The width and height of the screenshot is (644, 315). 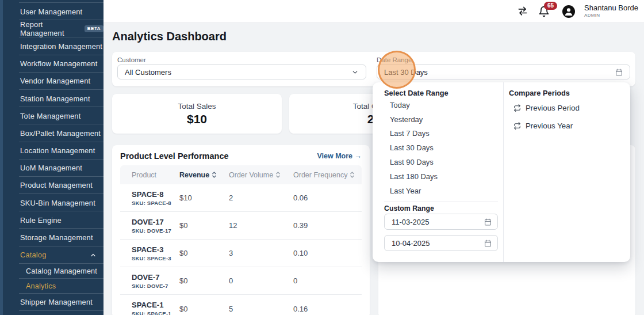 I want to click on sidebar-item-uom-management: UoM Management, so click(x=52, y=168).